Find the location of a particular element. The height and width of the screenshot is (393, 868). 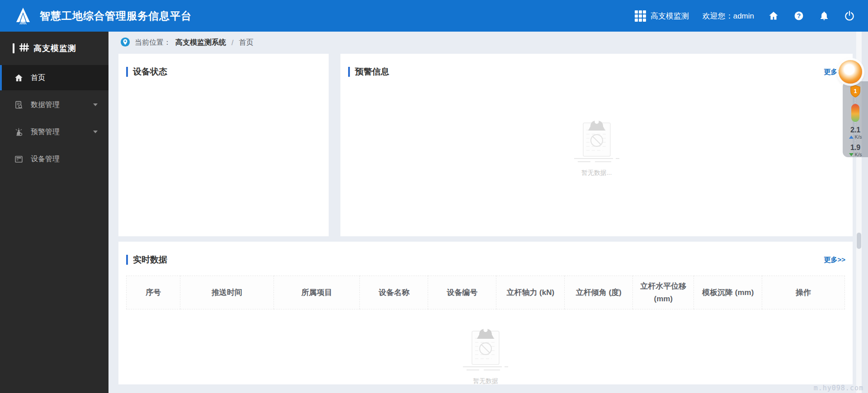

help-icon: ? is located at coordinates (799, 16).